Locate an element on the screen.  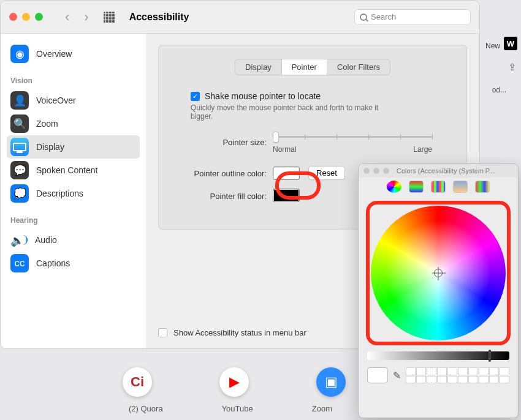
sidebar-item-label: Display is located at coordinates (50, 147).